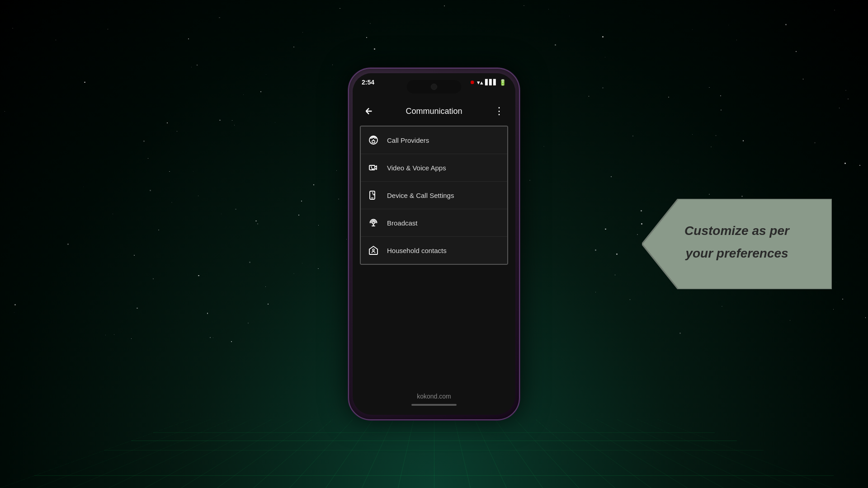  What do you see at coordinates (434, 399) in the screenshot?
I see `bottom-bar: kokond.com` at bounding box center [434, 399].